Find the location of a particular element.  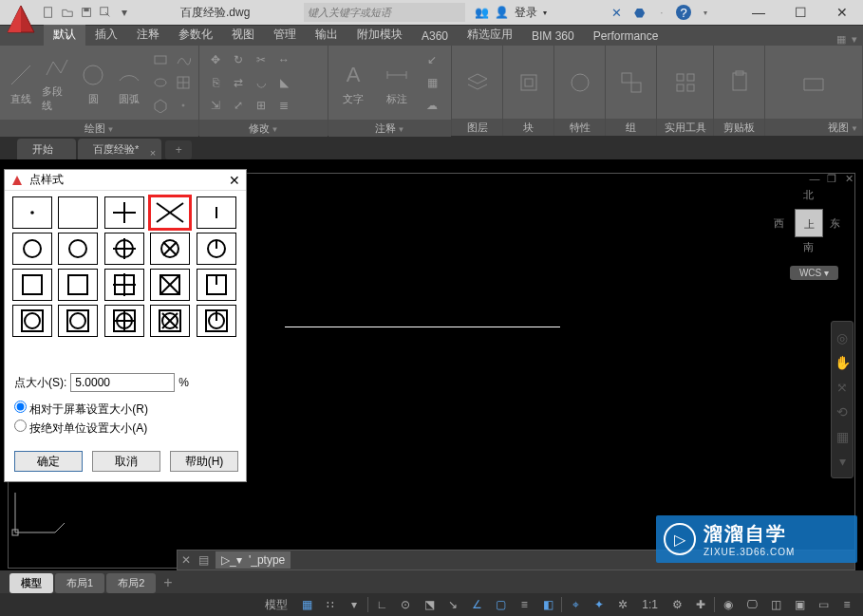

viewcube-south: 南 is located at coordinates (809, 247).